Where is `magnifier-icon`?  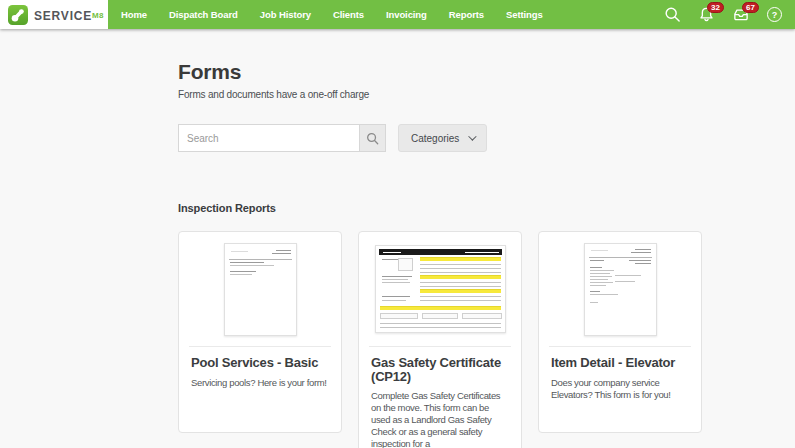 magnifier-icon is located at coordinates (372, 138).